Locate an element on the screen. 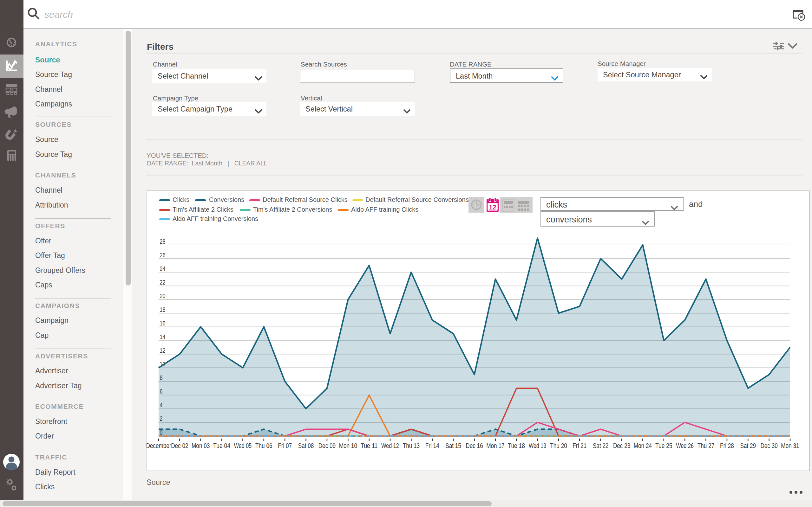 This screenshot has height=507, width=812. svg-text: Thu 27 is located at coordinates (706, 446).